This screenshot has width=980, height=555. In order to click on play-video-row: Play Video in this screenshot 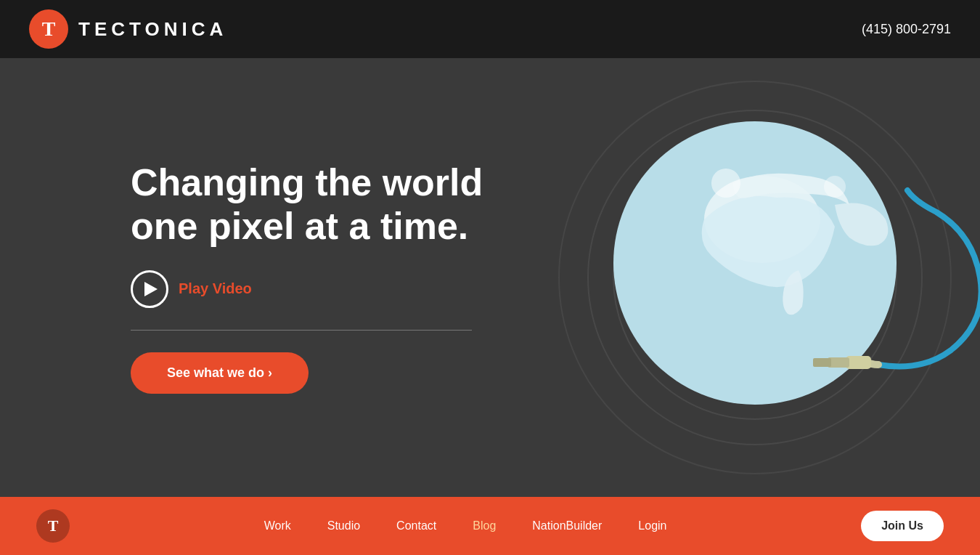, I will do `click(306, 289)`.